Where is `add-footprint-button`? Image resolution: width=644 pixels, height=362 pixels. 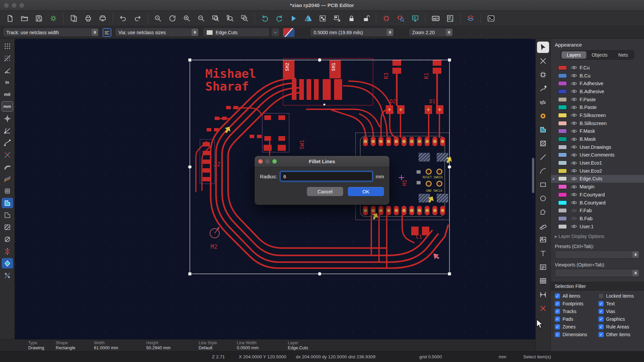 add-footprint-button is located at coordinates (543, 75).